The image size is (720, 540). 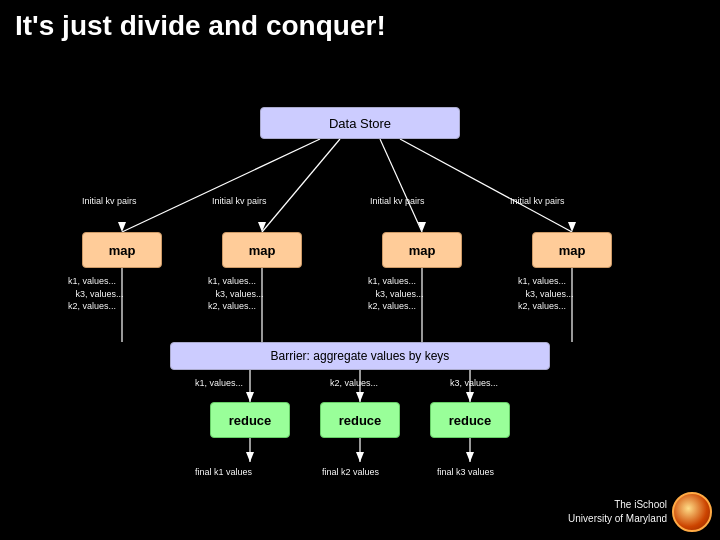 What do you see at coordinates (122, 250) in the screenshot?
I see `map-box-1: map` at bounding box center [122, 250].